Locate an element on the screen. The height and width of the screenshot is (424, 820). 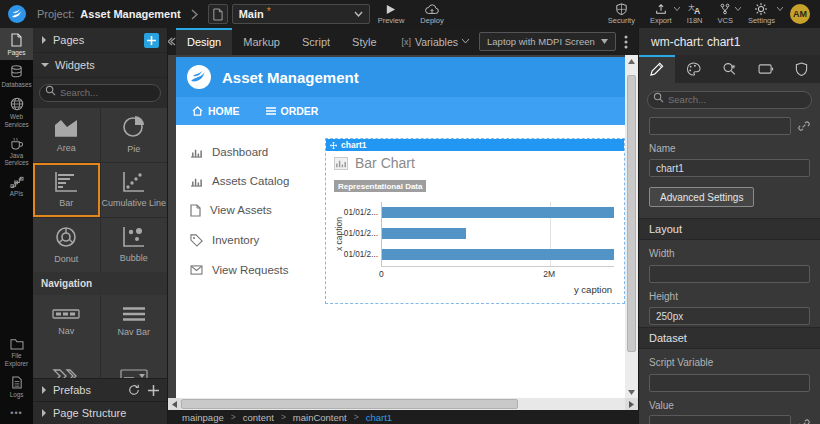
device-selector: Laptop with MDPI Screen is located at coordinates (548, 42).